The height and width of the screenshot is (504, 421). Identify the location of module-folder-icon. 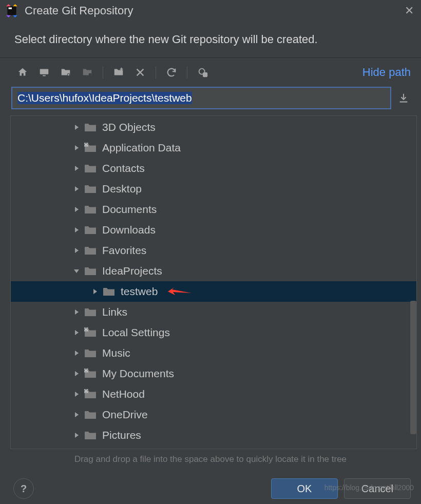
(87, 72).